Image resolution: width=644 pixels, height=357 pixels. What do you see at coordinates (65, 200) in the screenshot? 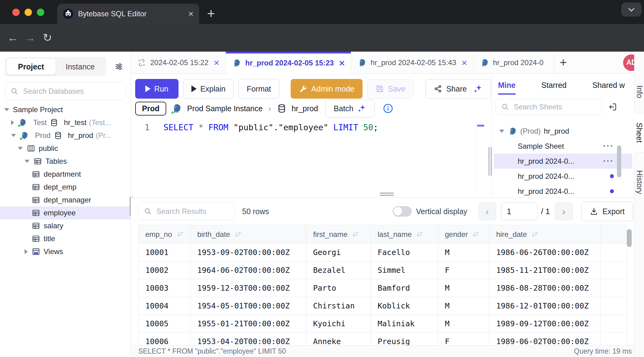
I see `tree-item-dept_manager: dept_manager` at bounding box center [65, 200].